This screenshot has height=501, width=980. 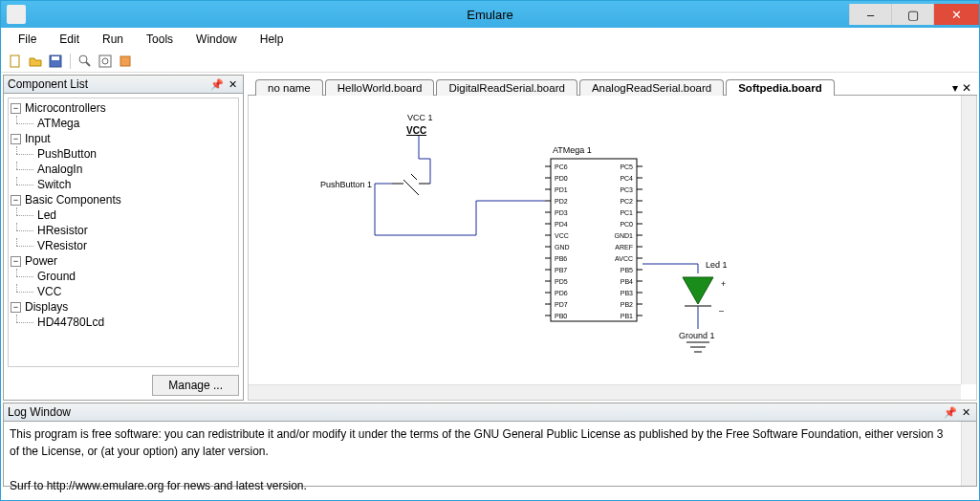 What do you see at coordinates (652, 88) in the screenshot?
I see `tab: AnalogReadSerial.board` at bounding box center [652, 88].